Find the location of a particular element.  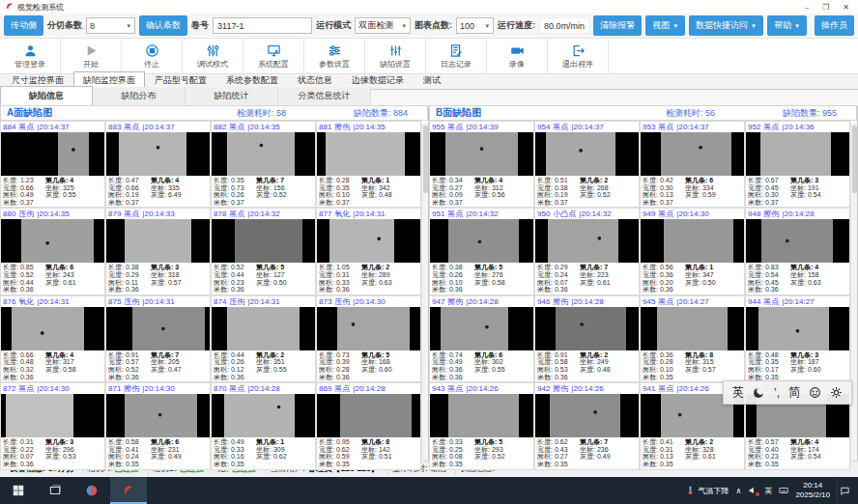

toolbar-action-button: 开始 is located at coordinates (91, 56).